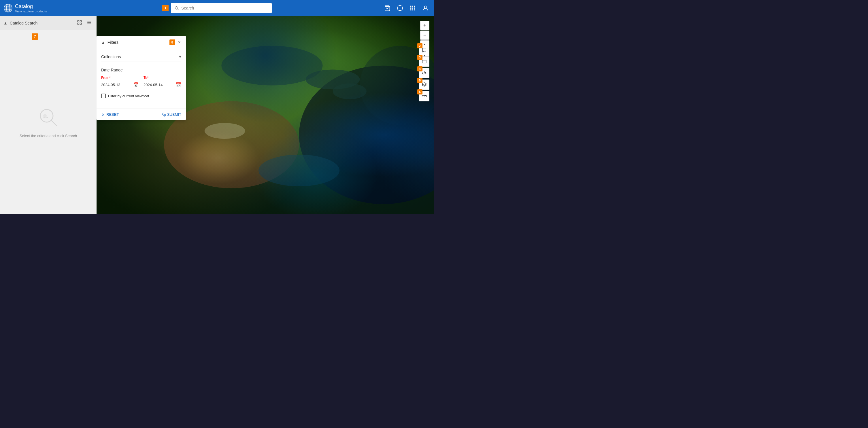 The image size is (868, 428). I want to click on viewport-checkbox, so click(103, 96).